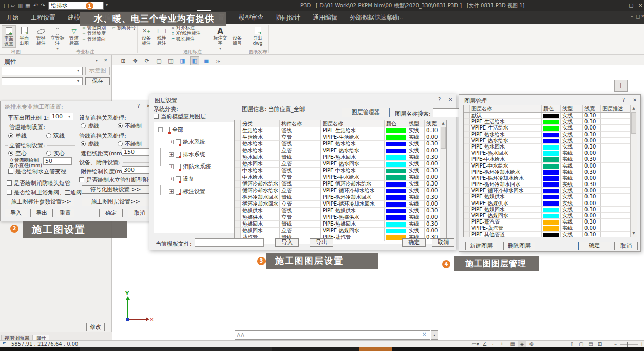 Image resolution: width=644 pixels, height=351 pixels. Describe the element at coordinates (551, 204) in the screenshot. I see `layer-row: VPIPE-热媒供水 实线 0.00` at that location.